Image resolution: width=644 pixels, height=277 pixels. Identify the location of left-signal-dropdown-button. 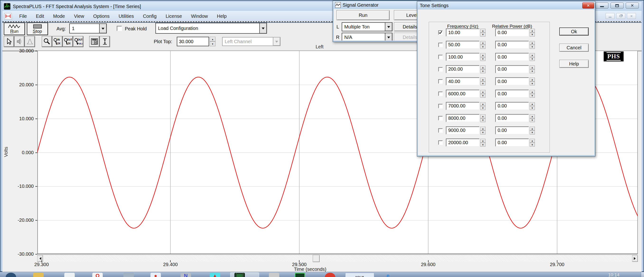
(388, 27).